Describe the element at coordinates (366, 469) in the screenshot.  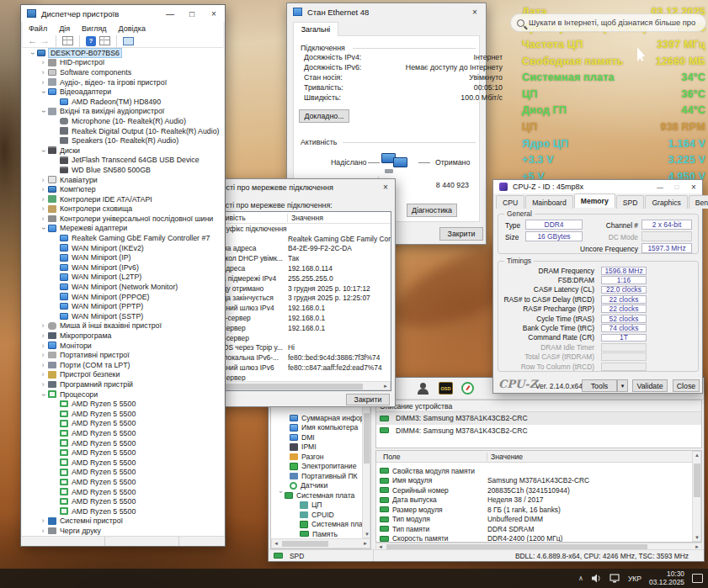
I see `sidebar-vscrollbar: ▲ ▼` at that location.